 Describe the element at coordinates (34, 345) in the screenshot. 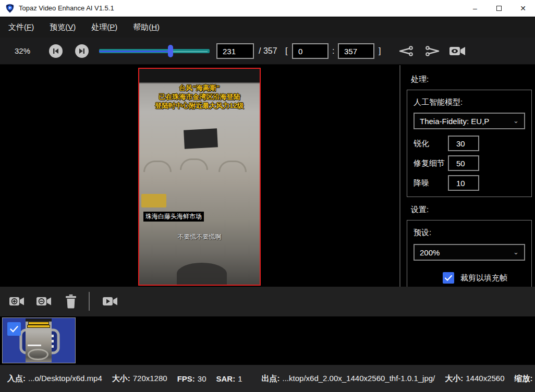

I see `thumb-tag-bar` at that location.